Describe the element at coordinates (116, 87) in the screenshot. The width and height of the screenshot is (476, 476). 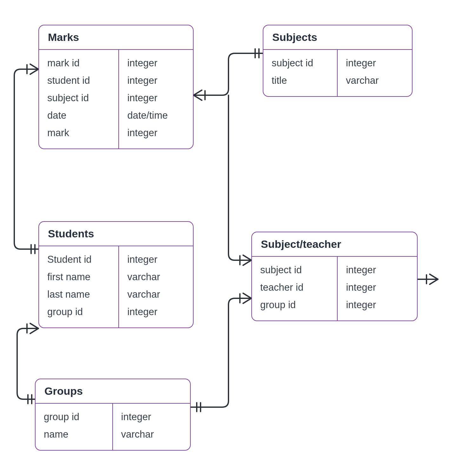
I see `entity-marks: Marks mark id student id subject id date…` at that location.